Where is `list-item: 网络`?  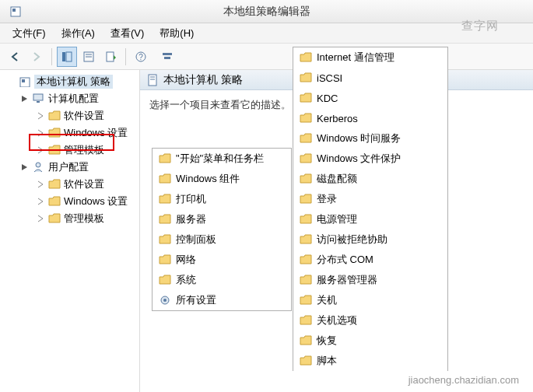
list-item: 网络 is located at coordinates (222, 260).